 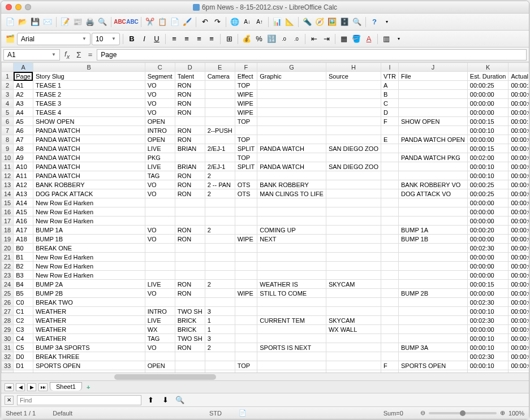 What do you see at coordinates (190, 339) in the screenshot?
I see `cell: TWO SH` at bounding box center [190, 339].